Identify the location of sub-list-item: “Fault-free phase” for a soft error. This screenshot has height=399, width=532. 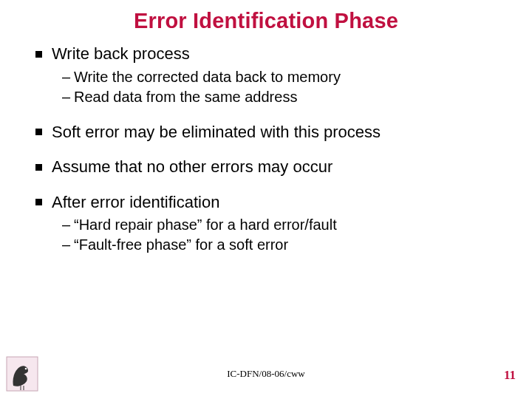
(287, 245).